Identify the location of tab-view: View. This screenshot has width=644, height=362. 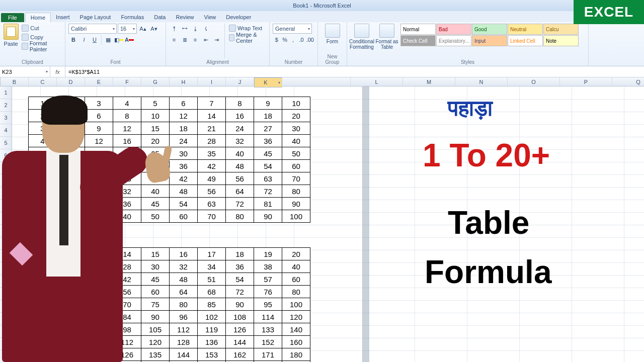
(210, 17).